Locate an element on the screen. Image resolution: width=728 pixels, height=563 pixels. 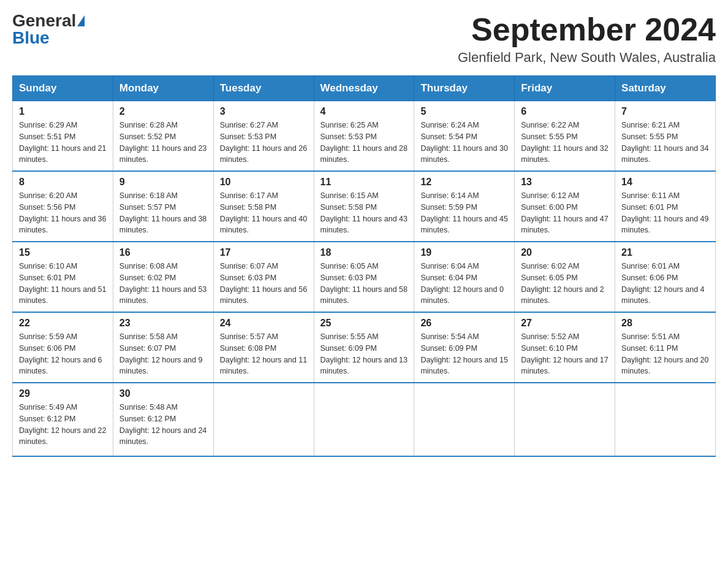
table-row: 19 Sunrise: 6:04 AMSunset: 6:04 PMDaylig… is located at coordinates (464, 277).